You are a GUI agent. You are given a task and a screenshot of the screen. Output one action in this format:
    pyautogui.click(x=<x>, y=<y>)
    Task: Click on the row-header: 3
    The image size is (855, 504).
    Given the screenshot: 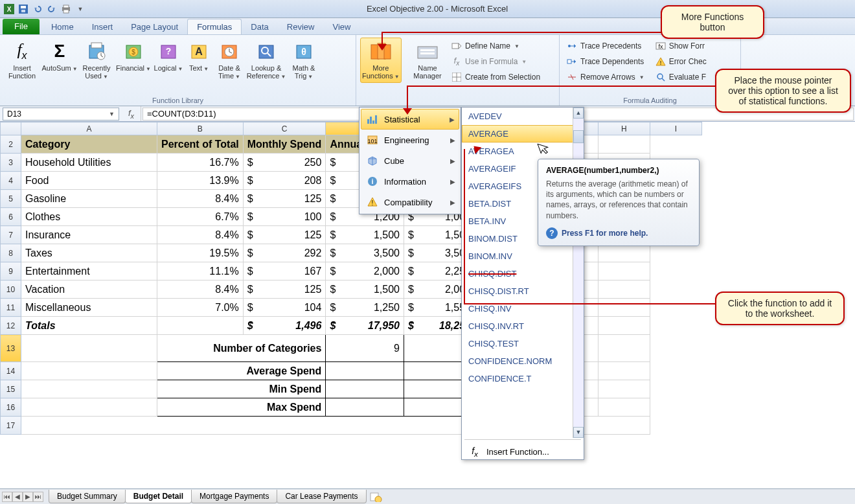 What is the action you would take?
    pyautogui.click(x=11, y=163)
    